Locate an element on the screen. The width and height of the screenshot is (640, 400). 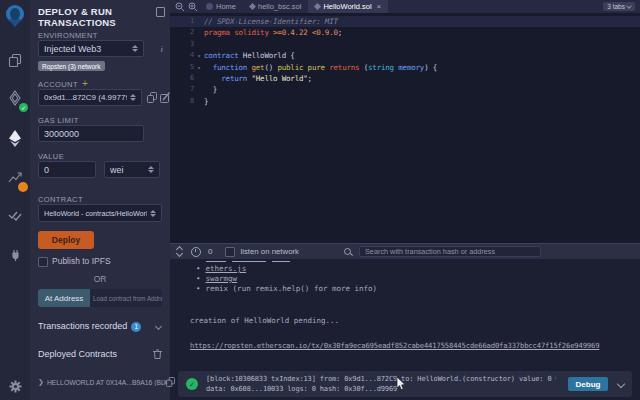
tab-label: Home is located at coordinates (226, 6).